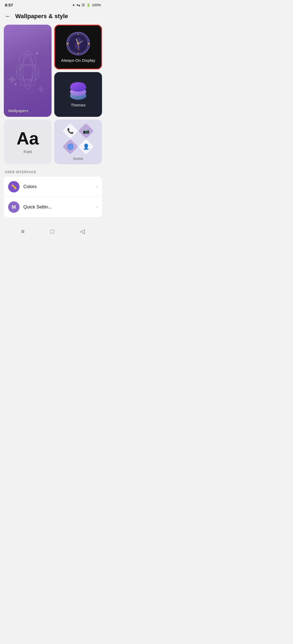  Describe the element at coordinates (9, 5) in the screenshot. I see `status-time: 8:57` at that location.